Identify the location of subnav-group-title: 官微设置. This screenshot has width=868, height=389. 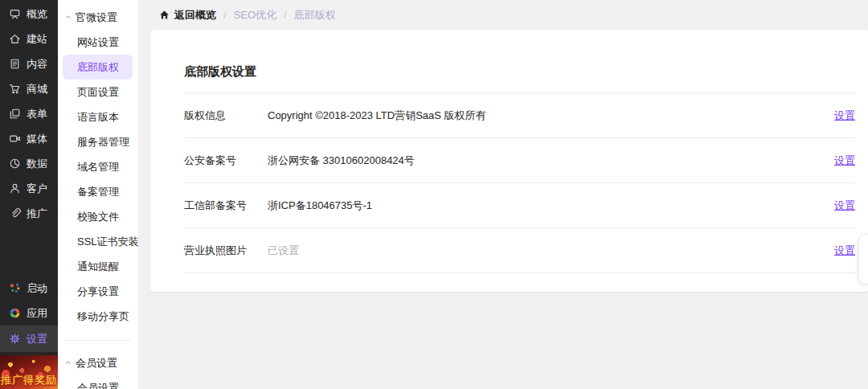
(96, 18).